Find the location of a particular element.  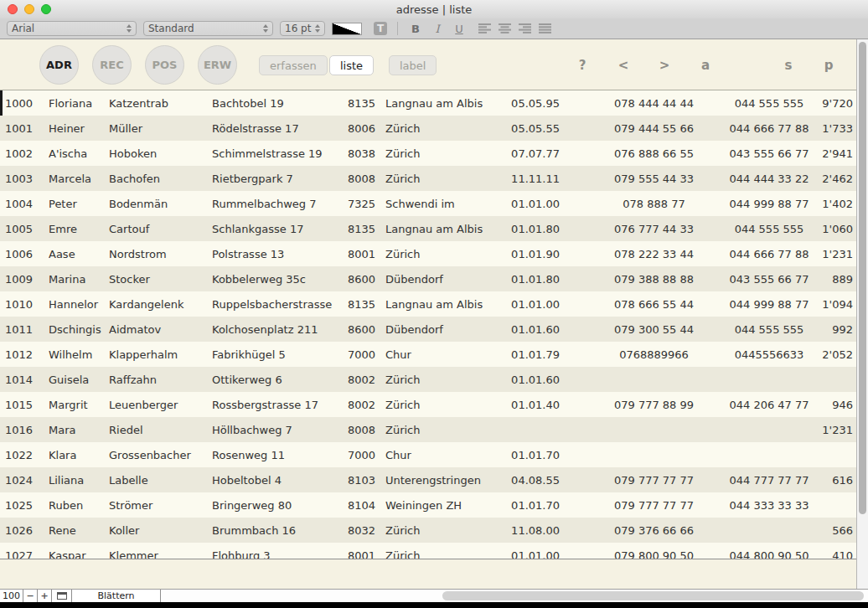

cell-amount: 9'720 is located at coordinates (836, 104).